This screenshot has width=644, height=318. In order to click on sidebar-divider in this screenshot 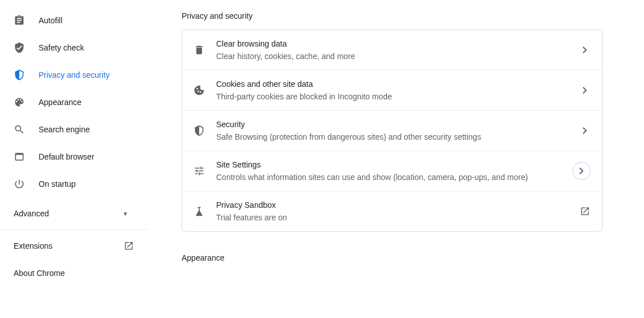, I will do `click(74, 229)`.